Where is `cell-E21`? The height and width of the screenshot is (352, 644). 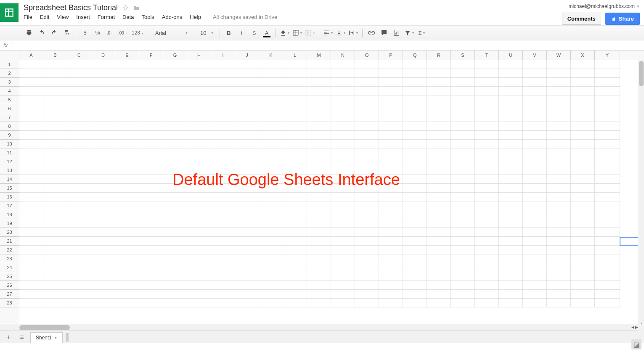 cell-E21 is located at coordinates (127, 241).